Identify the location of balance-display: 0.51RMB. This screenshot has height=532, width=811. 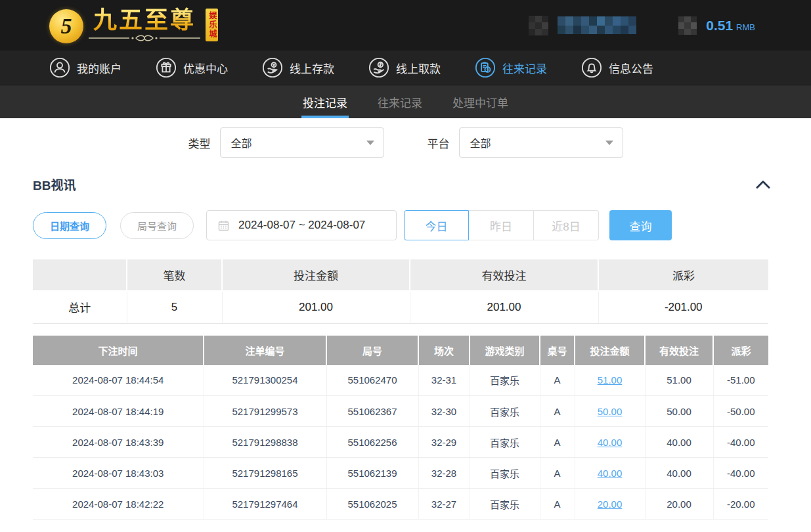
(730, 26).